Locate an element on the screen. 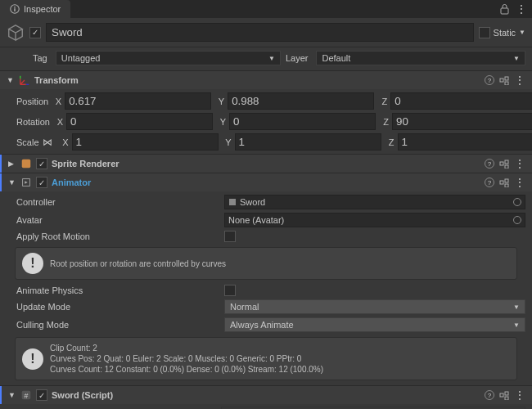 This screenshot has height=409, width=532. culling-mode-label: Culling Mode is located at coordinates (119, 325).